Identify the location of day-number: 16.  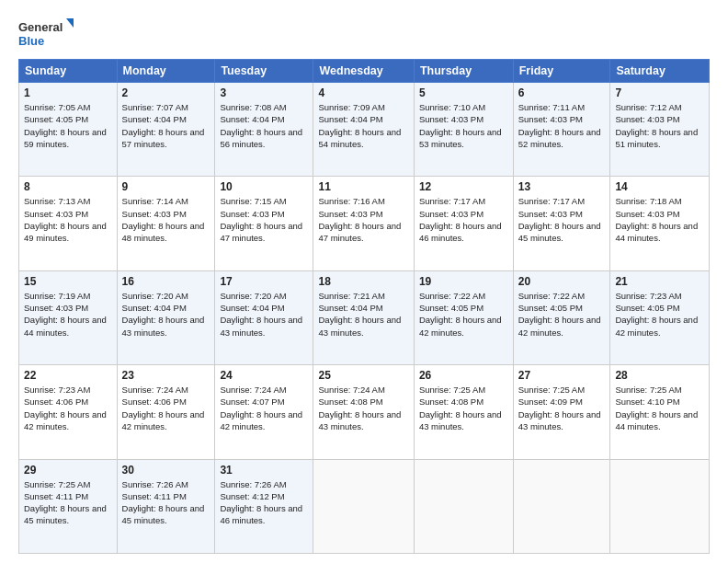
(166, 282).